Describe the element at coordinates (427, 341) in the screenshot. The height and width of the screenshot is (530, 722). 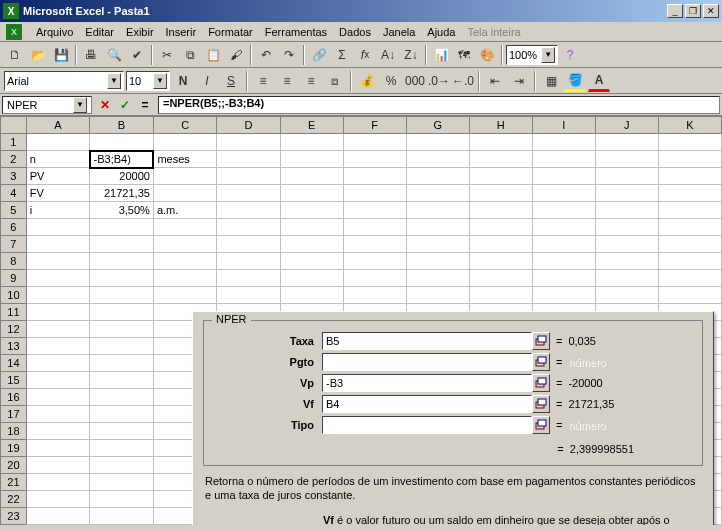
I see `arg-input-Taxa: B5` at that location.